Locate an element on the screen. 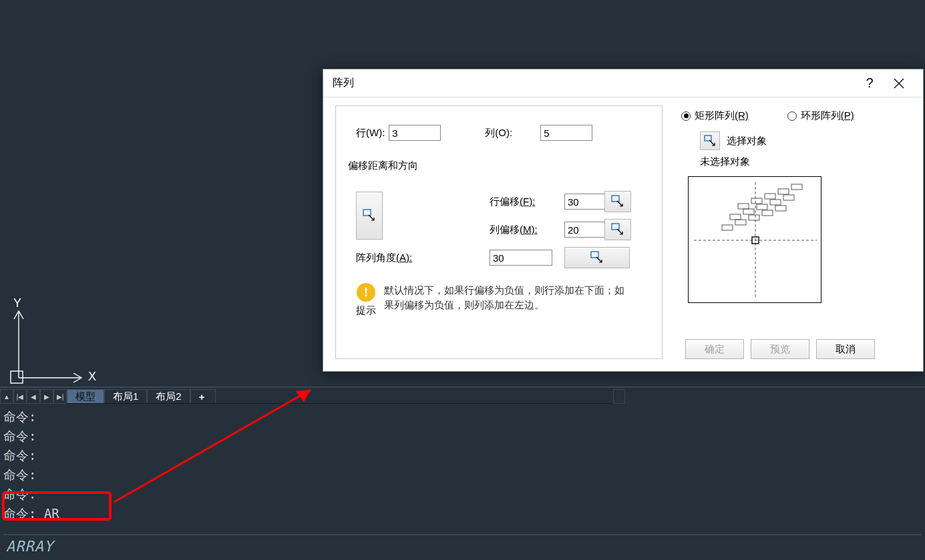  tab-scroll-stub is located at coordinates (619, 396).